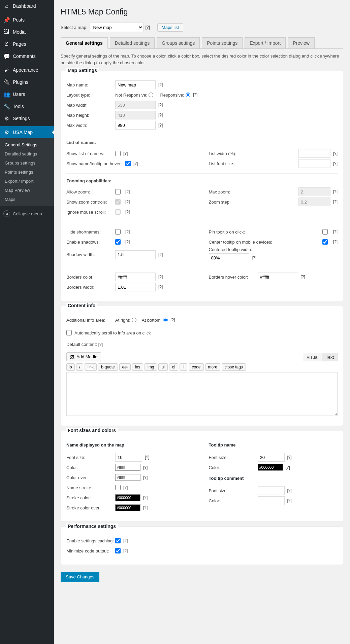  I want to click on sidebar-item-tools: 🔧Tools, so click(27, 106).